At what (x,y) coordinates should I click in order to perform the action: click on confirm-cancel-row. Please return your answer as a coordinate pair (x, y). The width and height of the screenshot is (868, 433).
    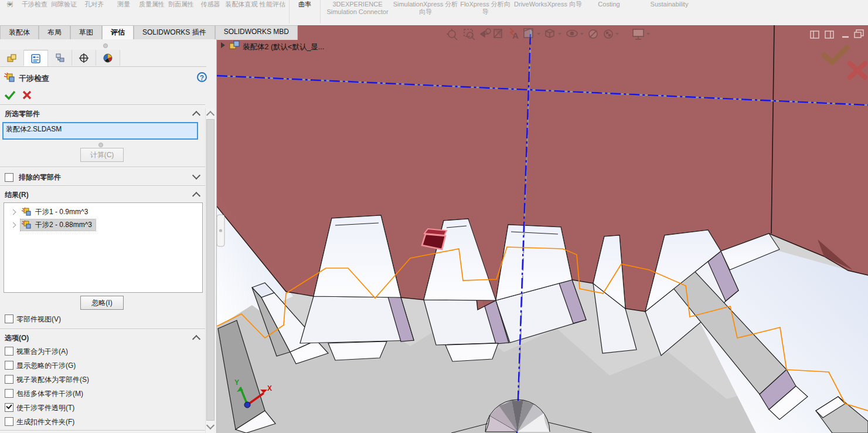
    Looking at the image, I should click on (21, 95).